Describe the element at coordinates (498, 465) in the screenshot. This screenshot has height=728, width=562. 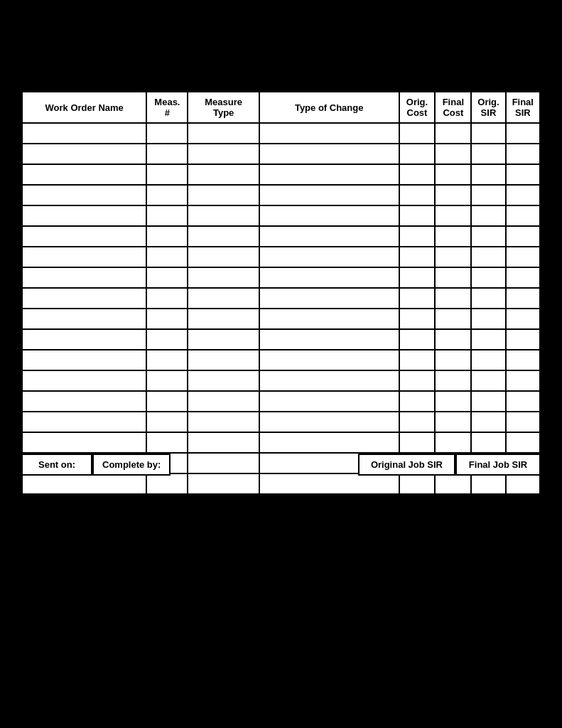
I see `final-job-sir-label: Final Job SIR` at that location.